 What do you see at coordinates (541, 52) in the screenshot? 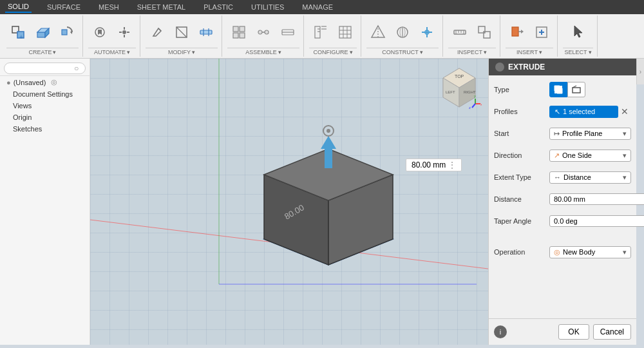
I see `insert-dropdown-icon: ▾` at bounding box center [541, 52].